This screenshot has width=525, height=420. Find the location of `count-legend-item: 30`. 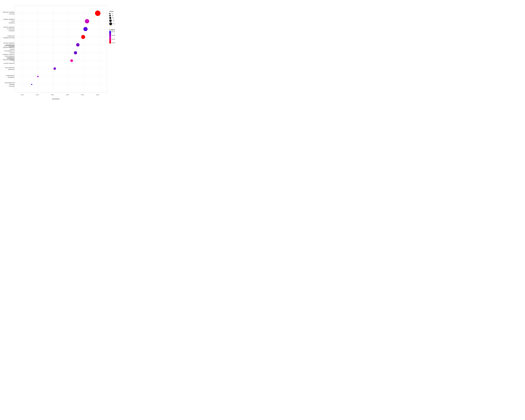

count-legend-item: 30 is located at coordinates (119, 14).